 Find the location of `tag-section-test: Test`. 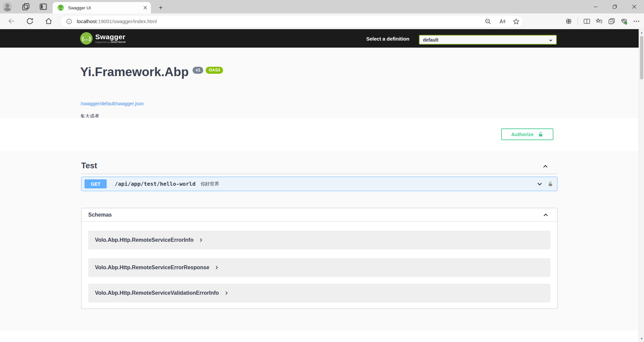

tag-section-test: Test is located at coordinates (319, 168).